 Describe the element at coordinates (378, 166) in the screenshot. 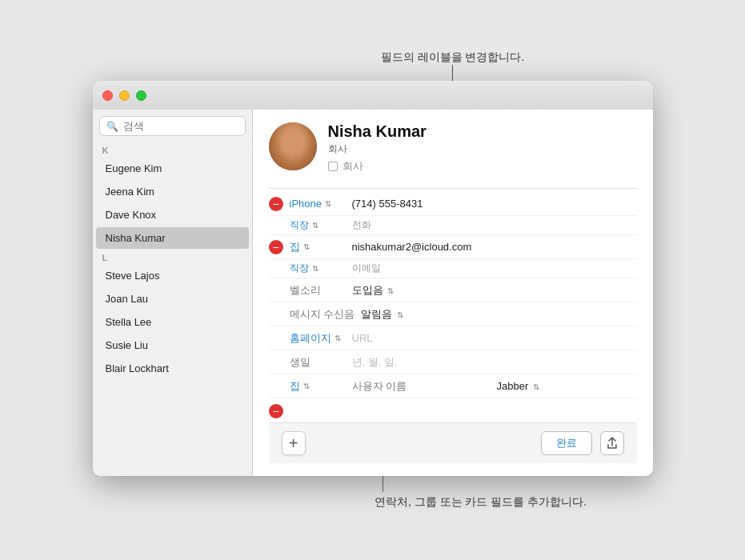

I see `company-field-row: 회사` at that location.